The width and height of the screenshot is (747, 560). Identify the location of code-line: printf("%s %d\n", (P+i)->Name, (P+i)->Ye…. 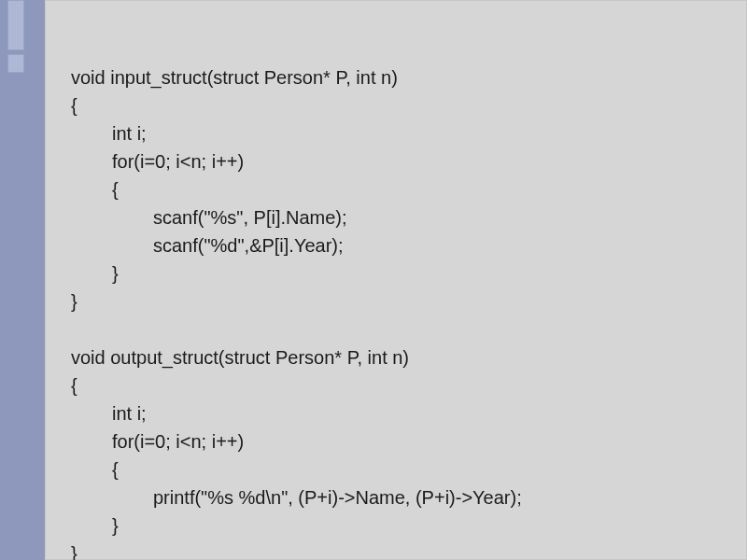
(297, 497).